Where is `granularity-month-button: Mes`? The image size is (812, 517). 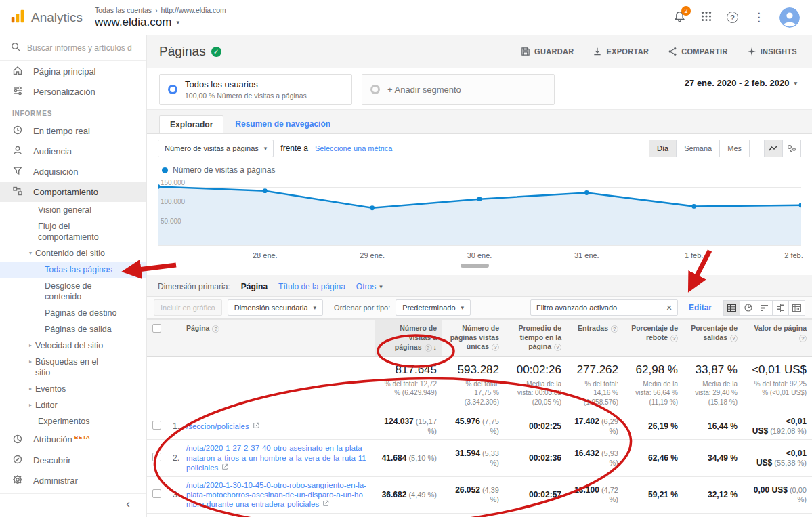
granularity-month-button: Mes is located at coordinates (734, 148).